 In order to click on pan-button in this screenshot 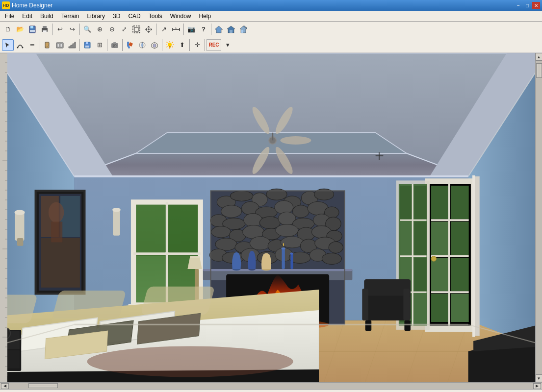, I will do `click(149, 29)`.